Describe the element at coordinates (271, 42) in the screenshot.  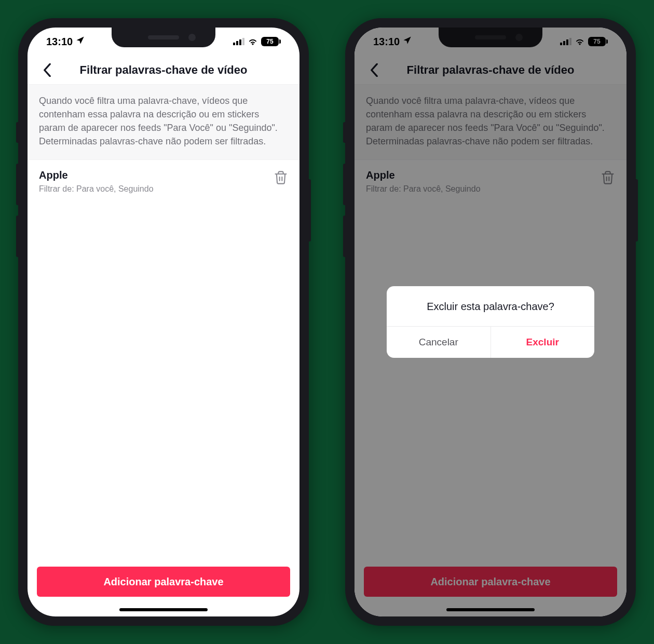
I see `battery-icon: 75` at that location.